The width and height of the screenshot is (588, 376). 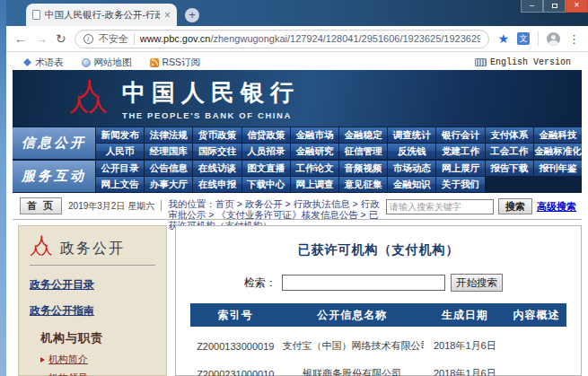 I want to click on nav-item: 市场动态, so click(x=411, y=169).